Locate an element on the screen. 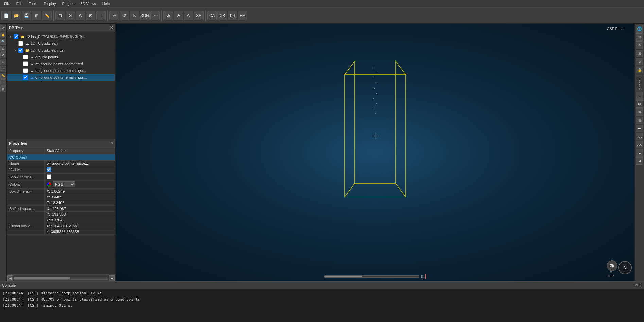  right-tool-camera: 🎬 is located at coordinates (640, 45).